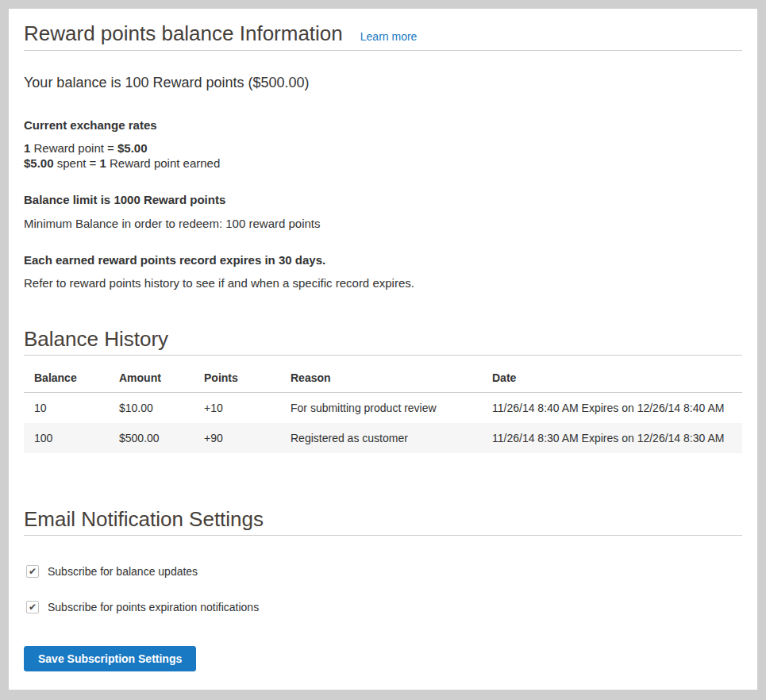 Image resolution: width=766 pixels, height=700 pixels. Describe the element at coordinates (389, 37) in the screenshot. I see `learn-more-link: Learn more` at that location.